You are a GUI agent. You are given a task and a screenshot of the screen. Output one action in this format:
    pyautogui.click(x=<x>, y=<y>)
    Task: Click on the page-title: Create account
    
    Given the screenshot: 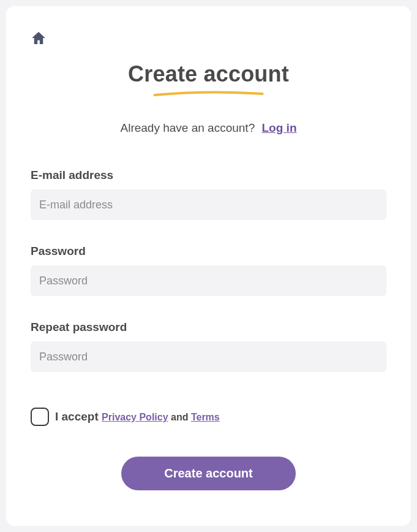 What is the action you would take?
    pyautogui.click(x=208, y=74)
    